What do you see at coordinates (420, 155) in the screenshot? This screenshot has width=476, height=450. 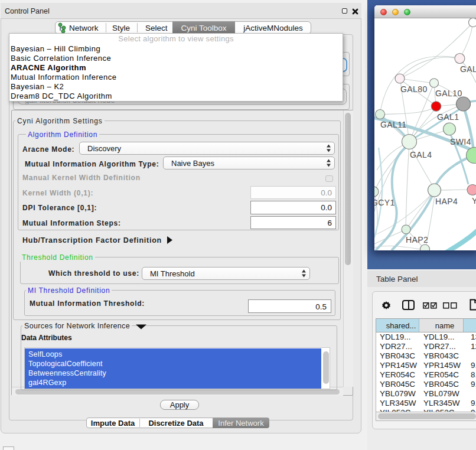 I see `svg-text: GAL4` at bounding box center [420, 155].